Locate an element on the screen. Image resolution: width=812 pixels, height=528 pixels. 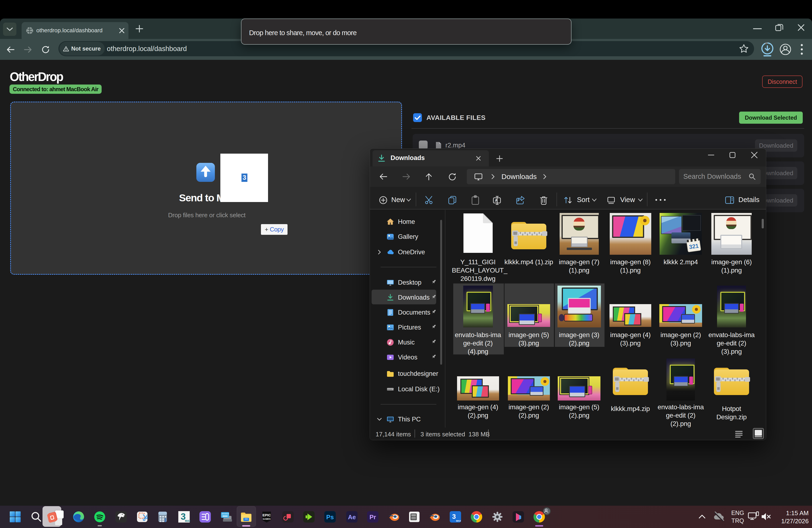
svg-text: GAMES is located at coordinates (267, 519).